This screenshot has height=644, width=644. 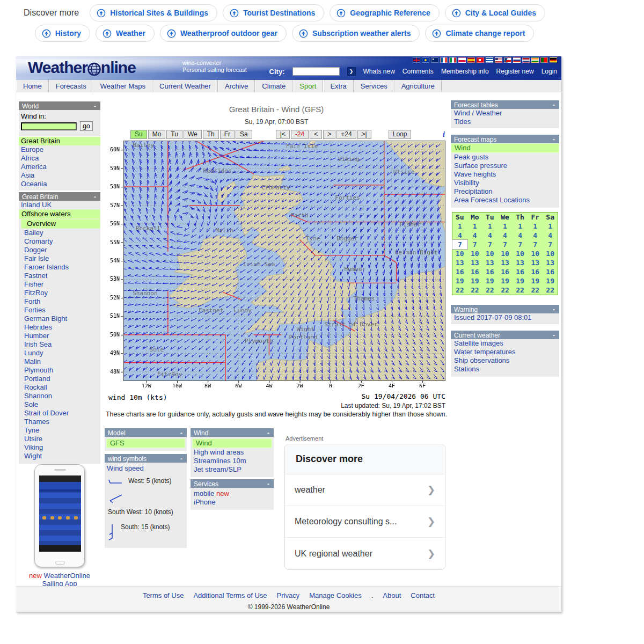 What do you see at coordinates (418, 86) in the screenshot?
I see `nav-item-agriculture: Agriculture` at bounding box center [418, 86].